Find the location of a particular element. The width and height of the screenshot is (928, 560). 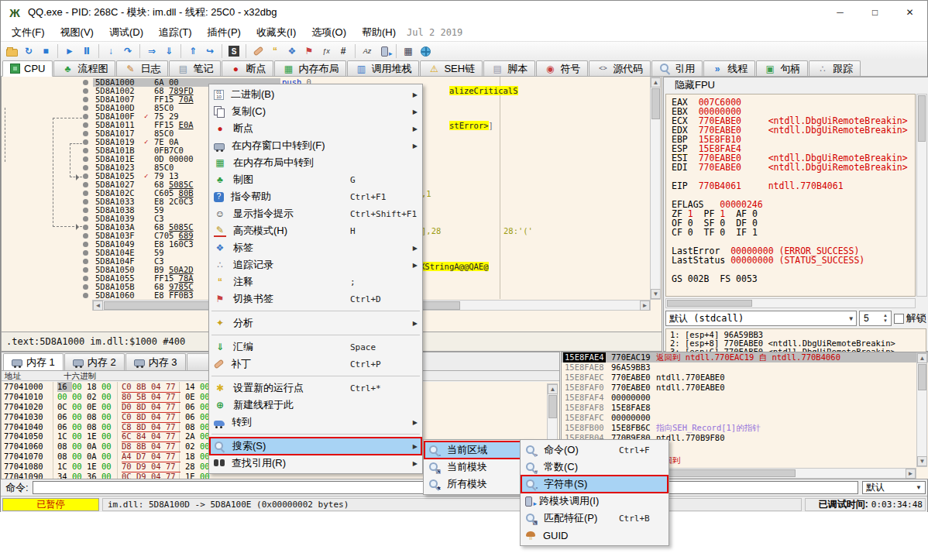

dump-byte: 2A is located at coordinates (192, 437).